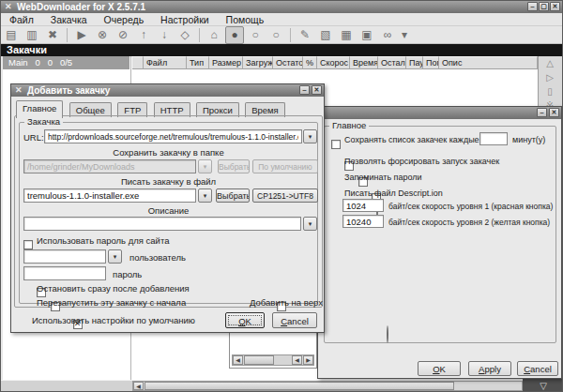  What do you see at coordinates (53, 36) in the screenshot?
I see `delete-download-button: ✖` at bounding box center [53, 36].